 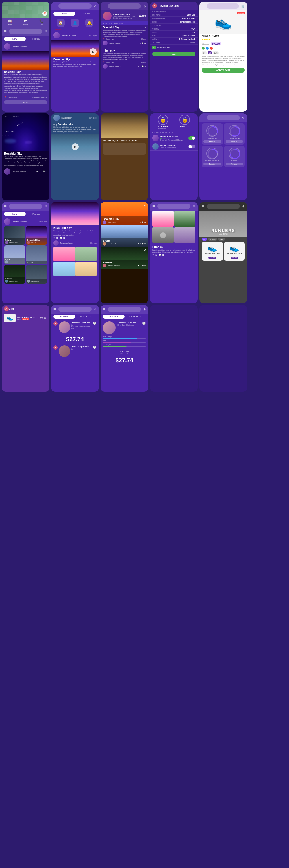 I want to click on supply-hamburger: ☰, so click(x=203, y=118).